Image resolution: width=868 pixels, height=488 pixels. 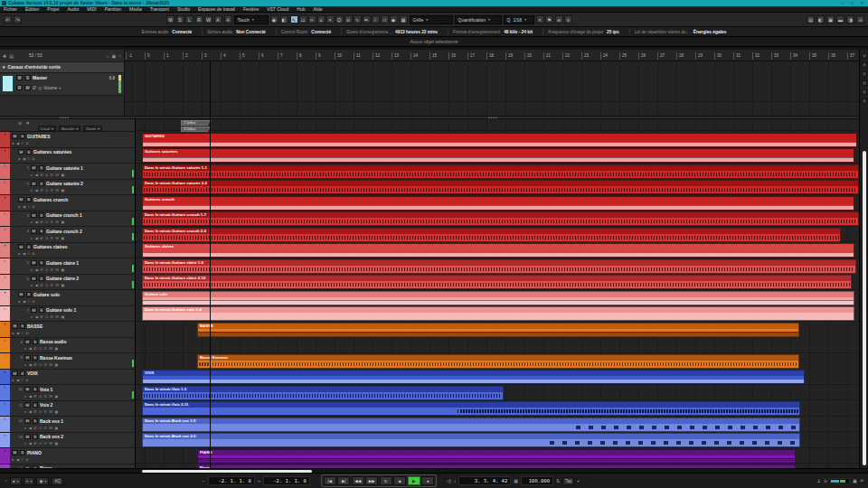 What do you see at coordinates (568, 481) in the screenshot?
I see `tap-tempo-button: Tap` at bounding box center [568, 481].